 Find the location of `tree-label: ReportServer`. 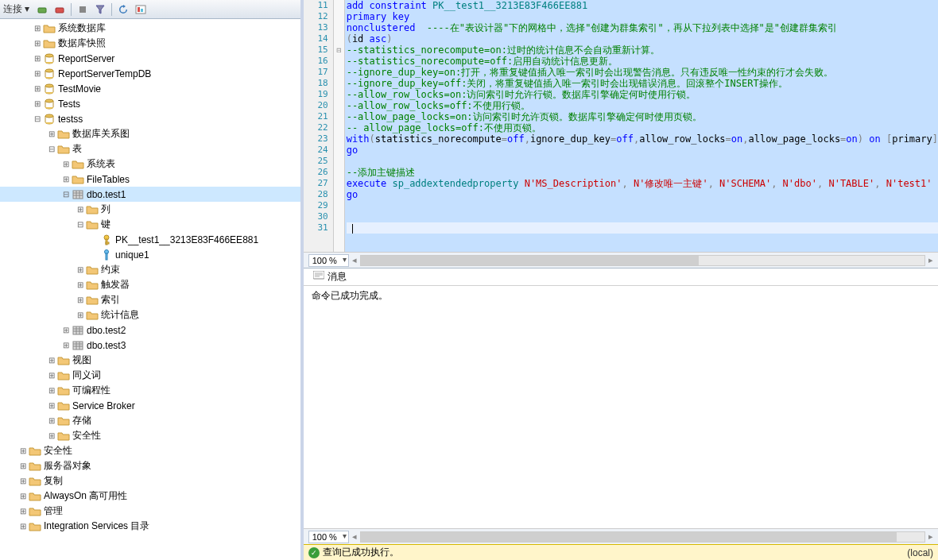

tree-label: ReportServer is located at coordinates (86, 59).